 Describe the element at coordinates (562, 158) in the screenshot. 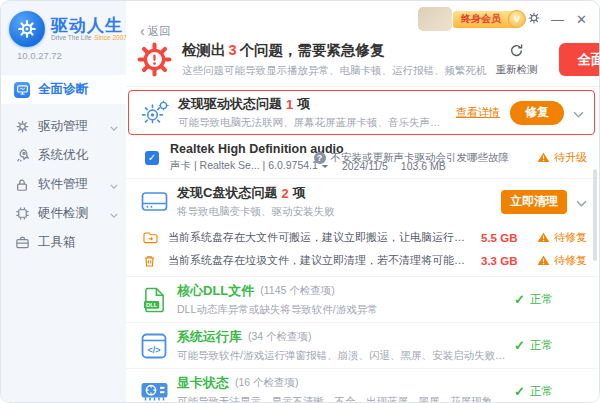

I see `driver-status: 待升级` at that location.